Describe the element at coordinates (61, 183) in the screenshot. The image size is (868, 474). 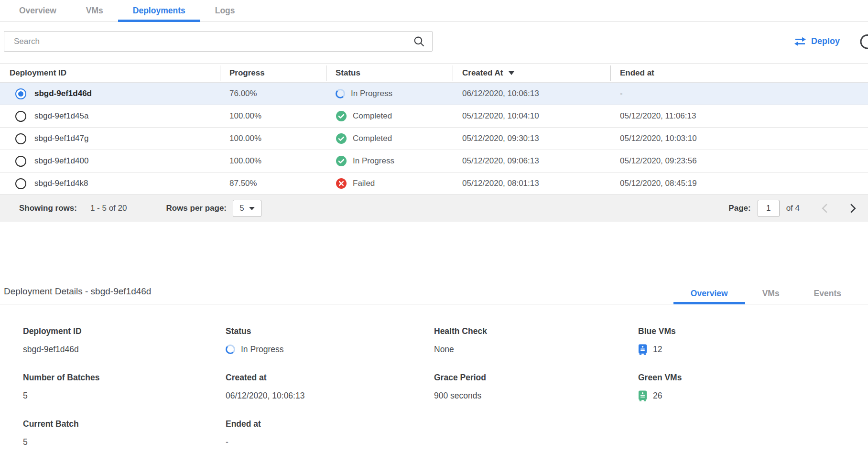
I see `deployment-id-cell: sbgd-9ef1d4k8` at that location.